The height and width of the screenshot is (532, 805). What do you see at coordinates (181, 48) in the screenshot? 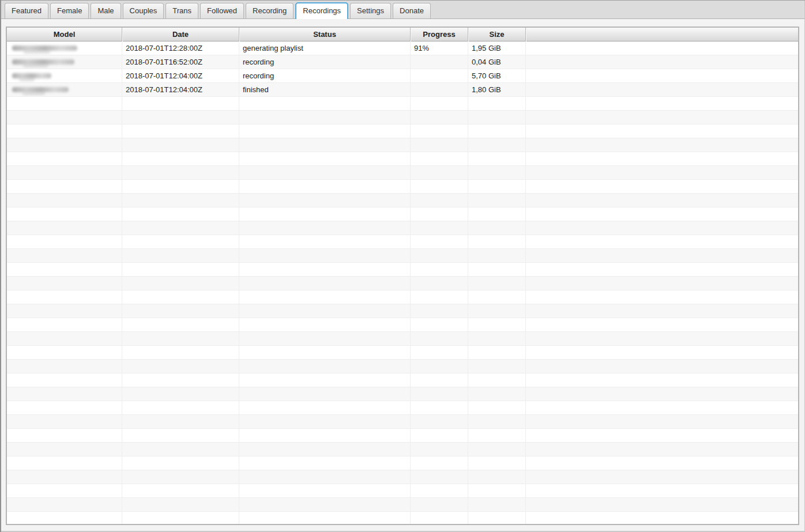
I see `cell-date: 2018-07-01T12:28:00Z` at bounding box center [181, 48].